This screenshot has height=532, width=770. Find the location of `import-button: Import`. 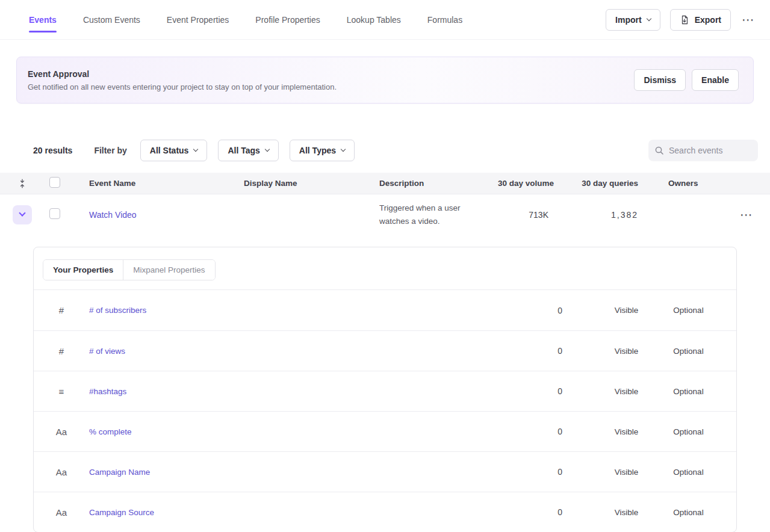

import-button: Import is located at coordinates (633, 20).